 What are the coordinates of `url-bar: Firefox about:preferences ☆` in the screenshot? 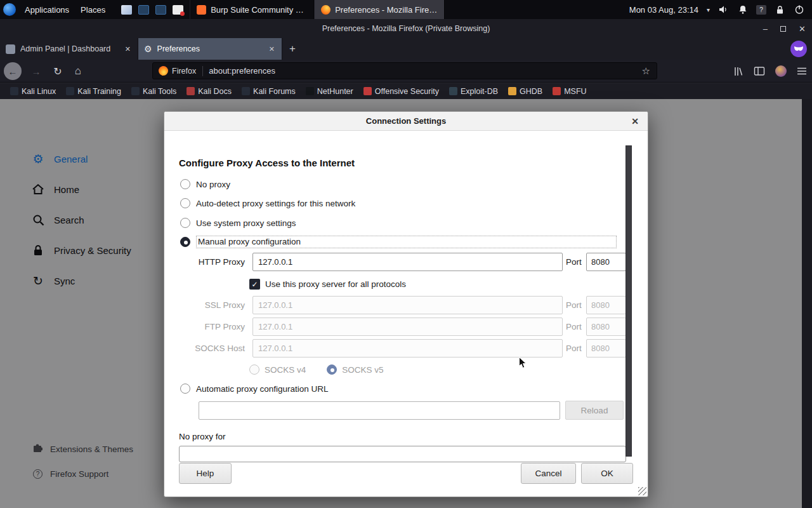 It's located at (405, 71).